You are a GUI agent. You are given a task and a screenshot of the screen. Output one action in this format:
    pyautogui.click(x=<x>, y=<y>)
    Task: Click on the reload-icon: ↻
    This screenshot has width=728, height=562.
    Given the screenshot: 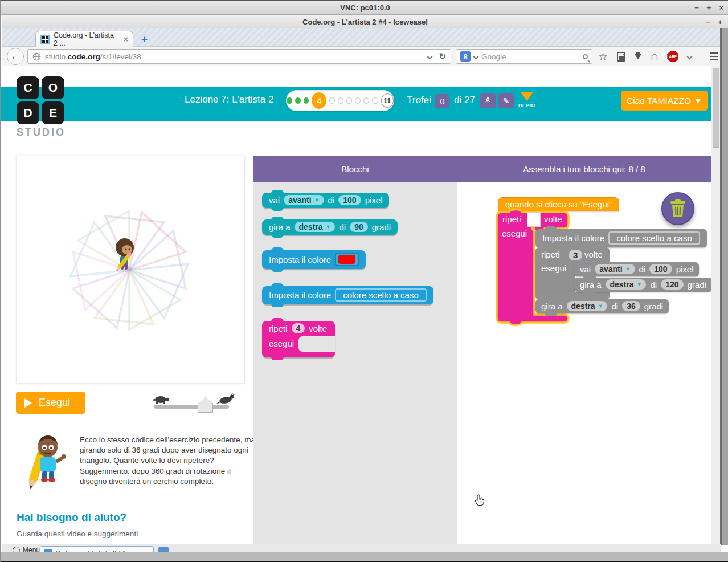 What is the action you would take?
    pyautogui.click(x=442, y=56)
    